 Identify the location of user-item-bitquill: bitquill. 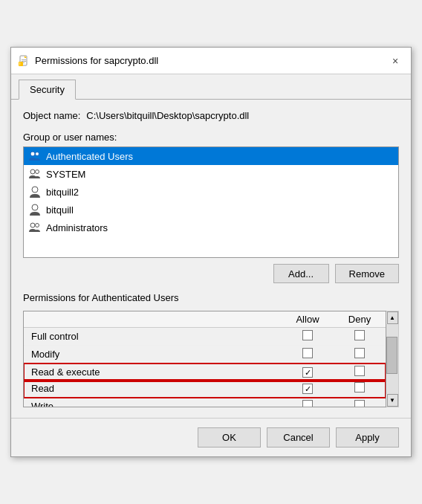
(211, 210).